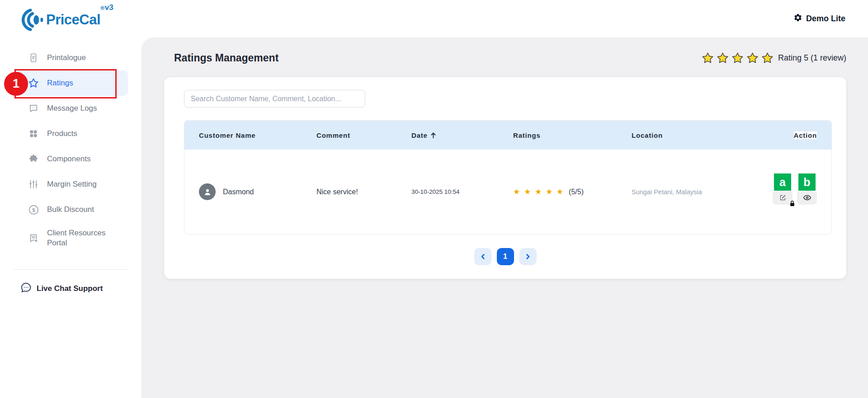 Image resolution: width=868 pixels, height=398 pixels. What do you see at coordinates (70, 289) in the screenshot?
I see `live-chat-support-label: Live Chat Support` at bounding box center [70, 289].